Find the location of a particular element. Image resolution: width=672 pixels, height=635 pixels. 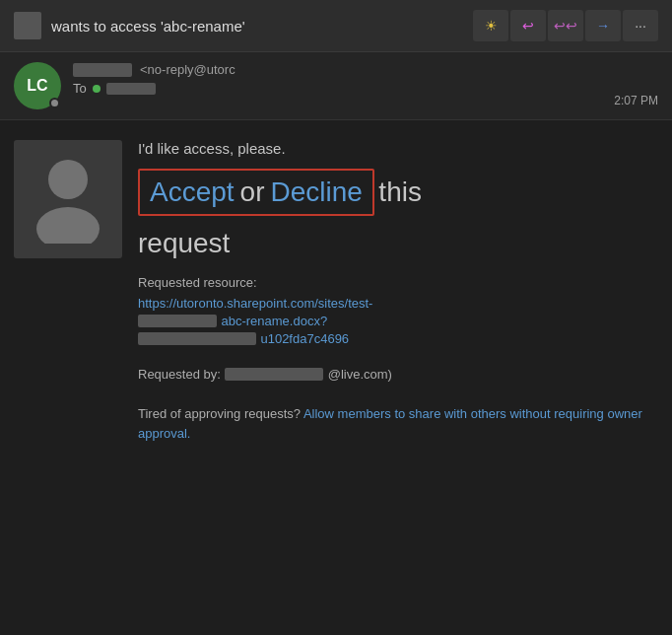

or-text: or is located at coordinates (252, 192).